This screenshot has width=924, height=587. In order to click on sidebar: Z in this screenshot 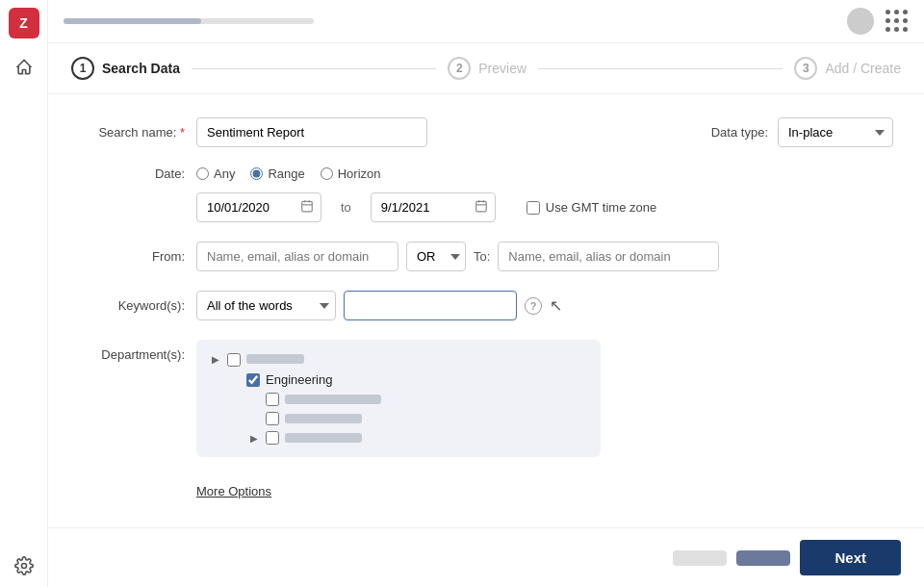, I will do `click(24, 294)`.